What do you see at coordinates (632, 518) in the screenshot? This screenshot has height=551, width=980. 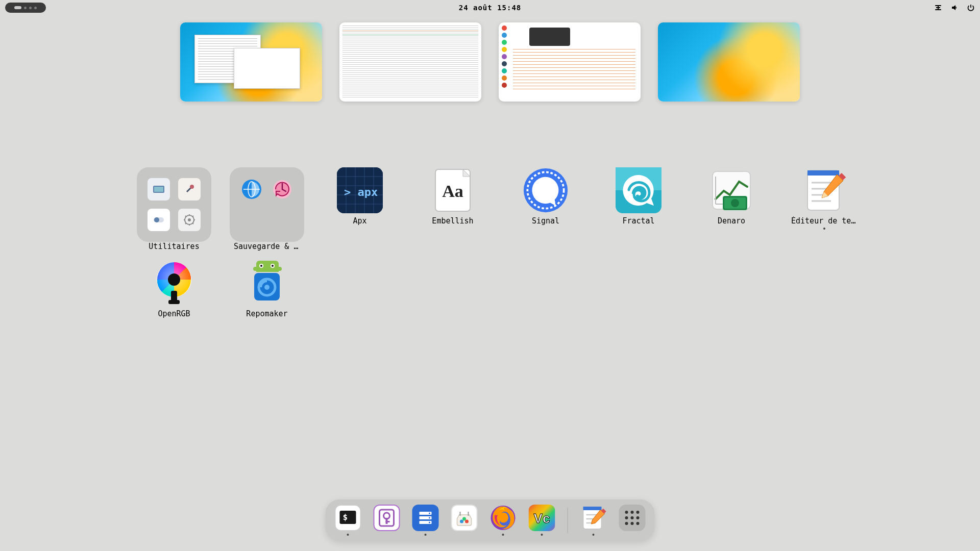 I see `apps-grid-icon` at bounding box center [632, 518].